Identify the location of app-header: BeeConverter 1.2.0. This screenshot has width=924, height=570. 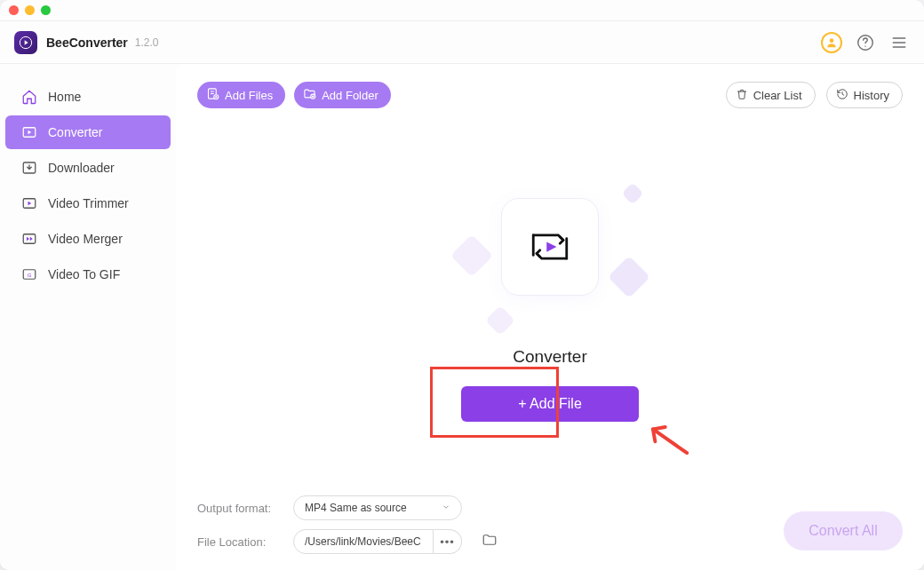
(462, 43).